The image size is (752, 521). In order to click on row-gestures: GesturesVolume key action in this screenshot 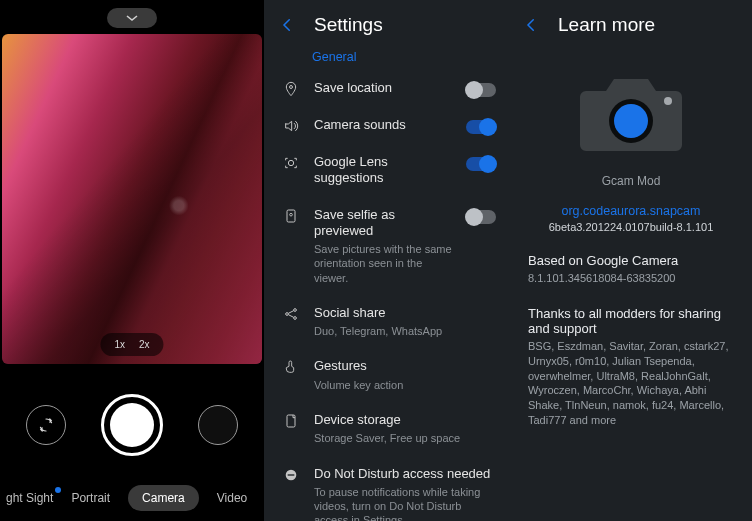, I will do `click(387, 375)`.